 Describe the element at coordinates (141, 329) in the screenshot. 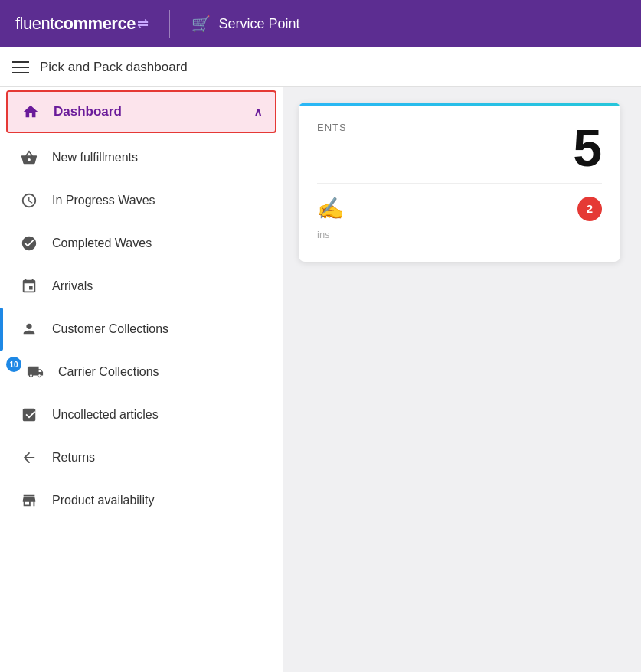

I see `sidebar-item-customer-collections: Customer Collections` at that location.